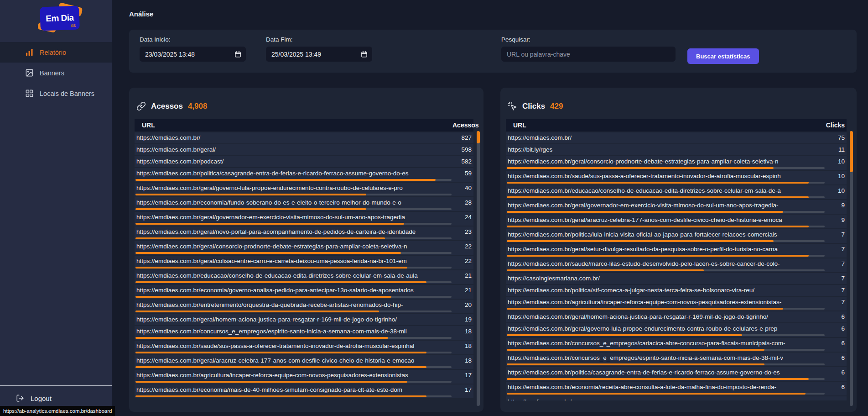 The image size is (868, 416). What do you see at coordinates (676, 251) in the screenshot?
I see `table-row: https://emdiaes.com.br/geral/setur-divul…` at bounding box center [676, 251].